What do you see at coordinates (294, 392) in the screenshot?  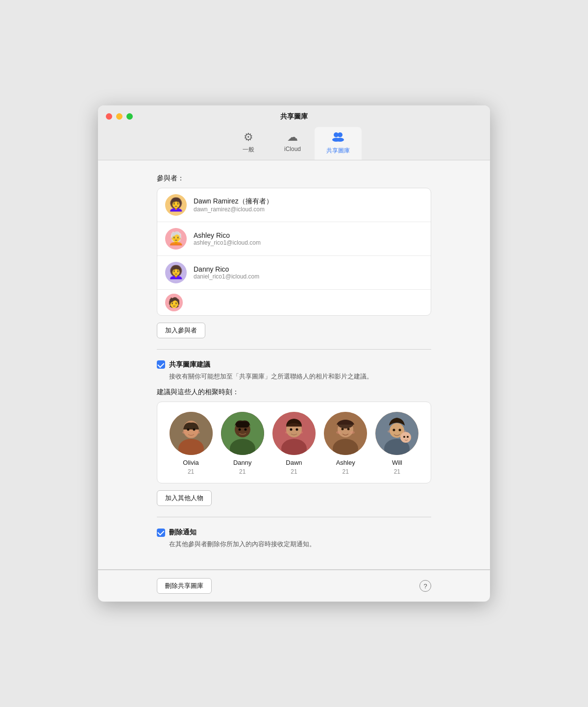 I see `suggestion-label: 建議與這些人的相聚時刻：` at bounding box center [294, 392].